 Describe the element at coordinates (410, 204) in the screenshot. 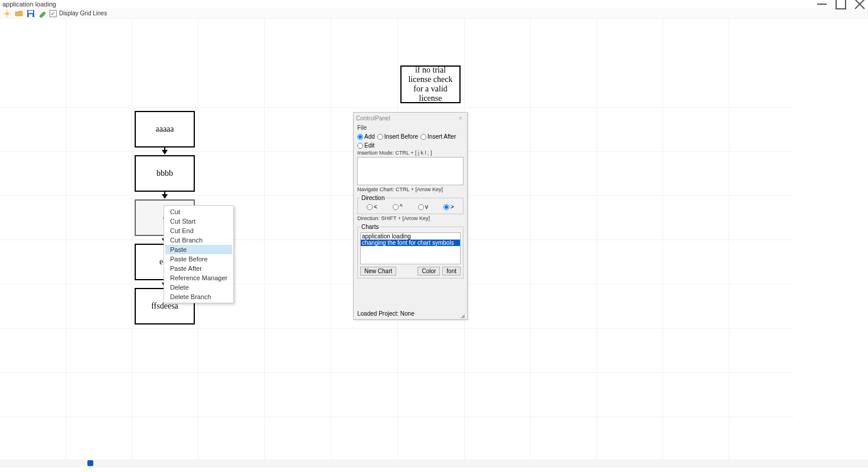

I see `direction-fieldset: Direction < ^ v >` at that location.